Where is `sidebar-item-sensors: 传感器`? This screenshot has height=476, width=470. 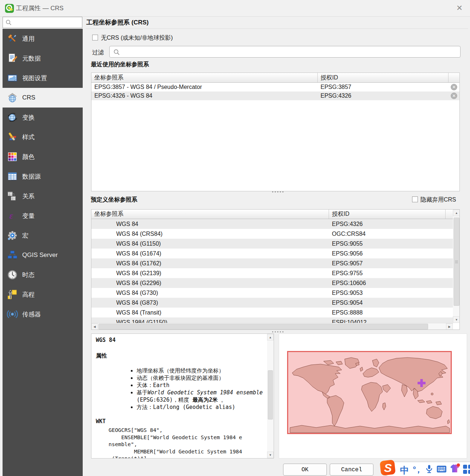
sidebar-item-sensors: 传感器 is located at coordinates (43, 314).